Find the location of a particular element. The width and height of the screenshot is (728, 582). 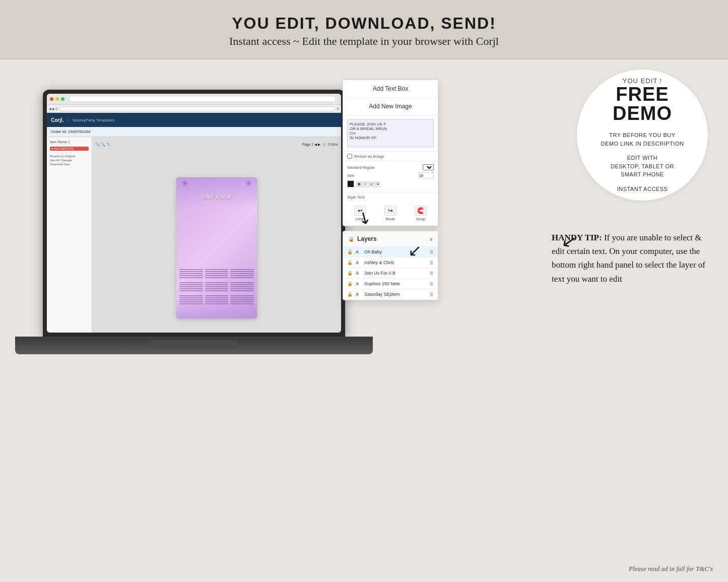

action-download: Download Item is located at coordinates (70, 164).